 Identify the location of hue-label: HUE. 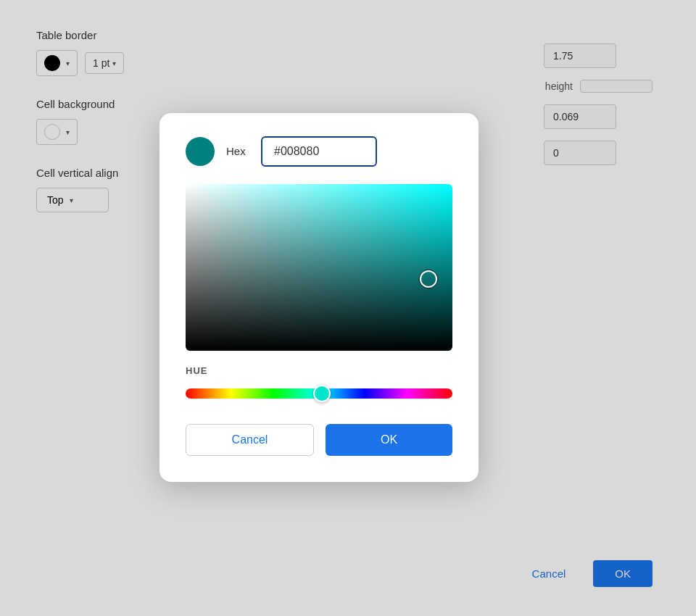
(319, 371).